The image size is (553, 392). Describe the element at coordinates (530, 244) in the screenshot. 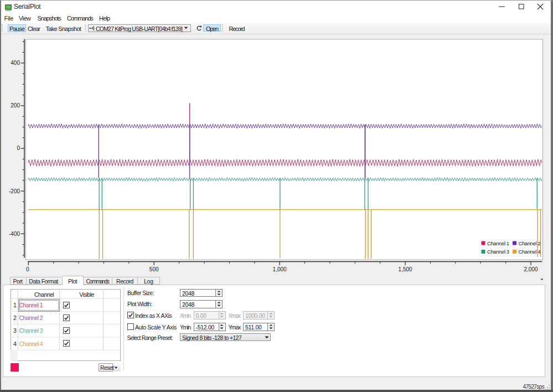

I see `svg-text: Channel 2` at that location.